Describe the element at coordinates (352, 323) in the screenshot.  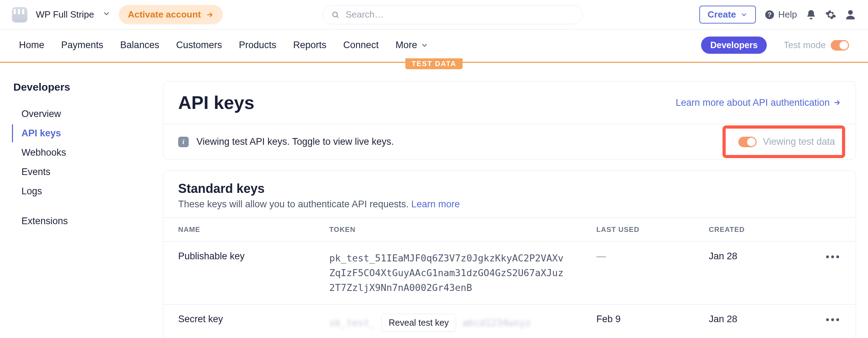
I see `key-token-blur-left: sk_test_` at that location.